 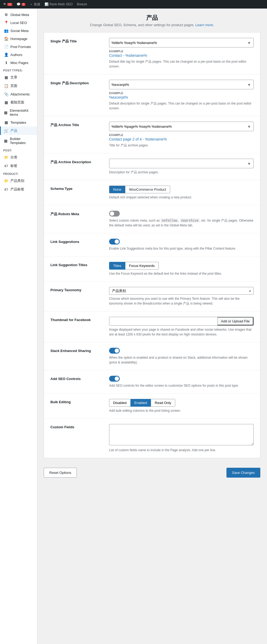 I want to click on sidebar-item-homepage: 🏠 Homepage, so click(x=19, y=39).